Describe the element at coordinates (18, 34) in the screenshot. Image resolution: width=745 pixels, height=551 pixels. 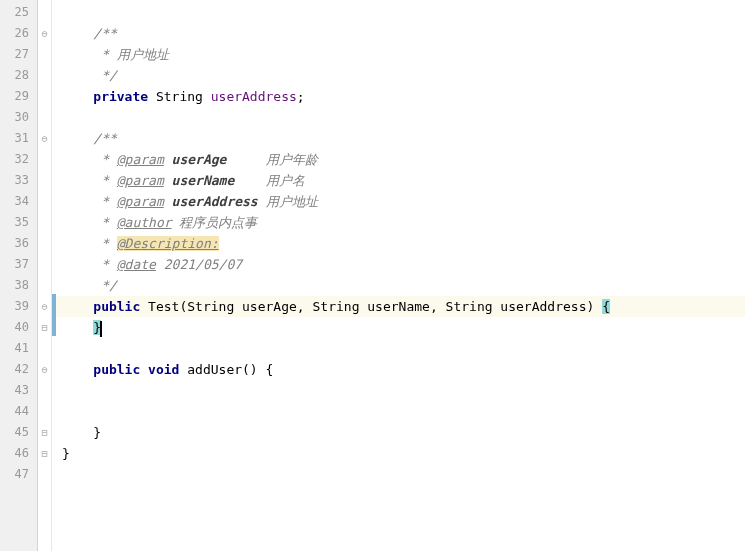
I see `line-number: 26` at that location.